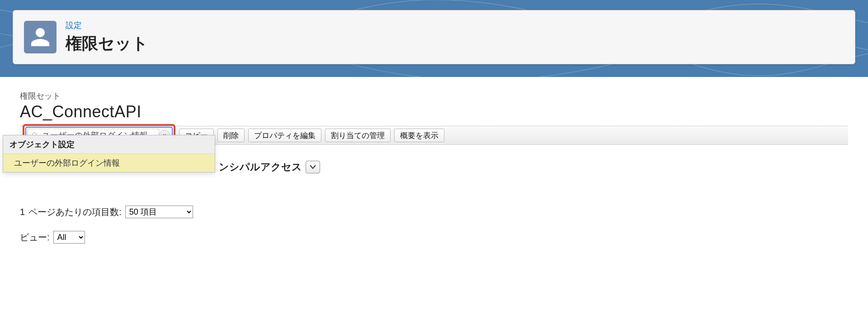 This screenshot has width=868, height=316. Describe the element at coordinates (434, 225) in the screenshot. I see `lower-controls: 1 ページあたりの項目数: 50 項目 ビュー: All` at that location.